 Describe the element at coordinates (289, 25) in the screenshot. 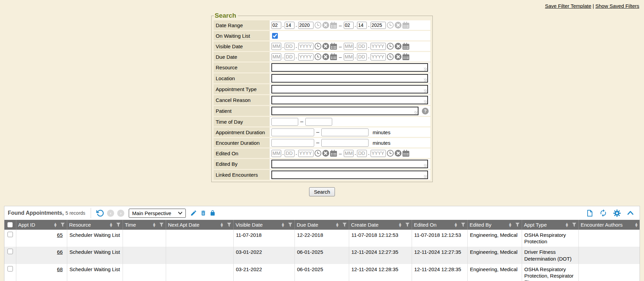

I see `date-range-from-day-input` at that location.